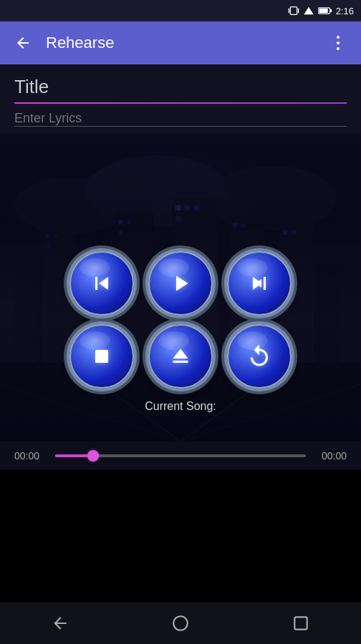  What do you see at coordinates (259, 283) in the screenshot?
I see `next-button` at bounding box center [259, 283].